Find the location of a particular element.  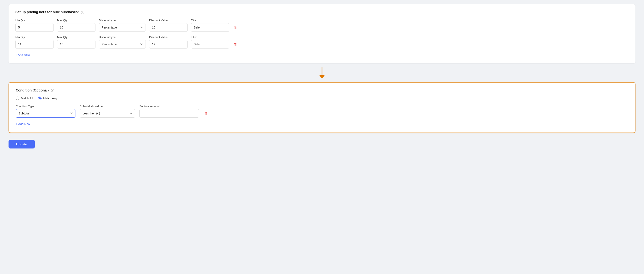

tier-row-1: Min Qty: Max Qty: Discount type: Percent… is located at coordinates (322, 25).